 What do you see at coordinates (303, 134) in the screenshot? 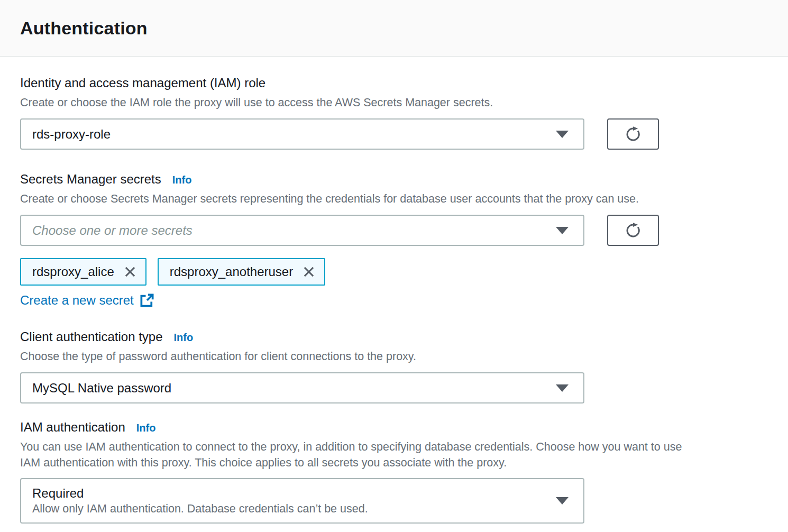
I see `iam-role-select: rds-proxy-role` at bounding box center [303, 134].